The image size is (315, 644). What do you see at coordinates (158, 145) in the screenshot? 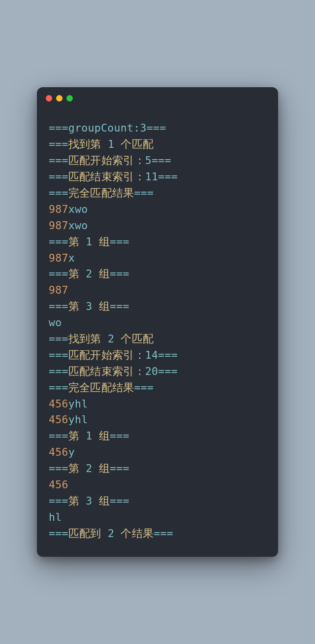
I see `output-line: ===找到第 1 个匹配` at bounding box center [158, 145].